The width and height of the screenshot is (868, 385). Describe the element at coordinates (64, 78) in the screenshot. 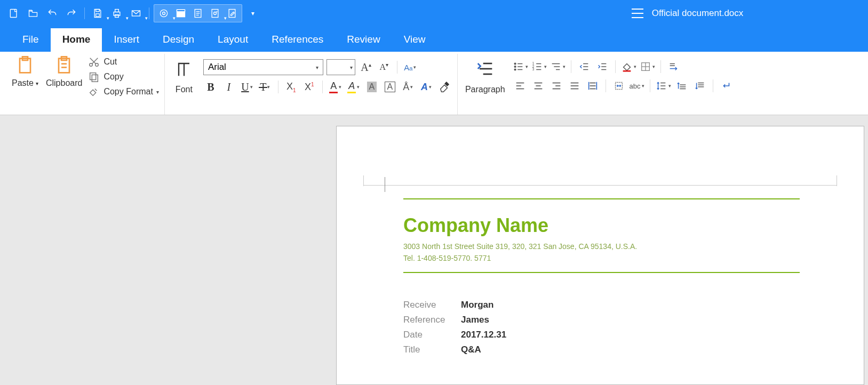

I see `clipboard-button: Clipboard` at that location.